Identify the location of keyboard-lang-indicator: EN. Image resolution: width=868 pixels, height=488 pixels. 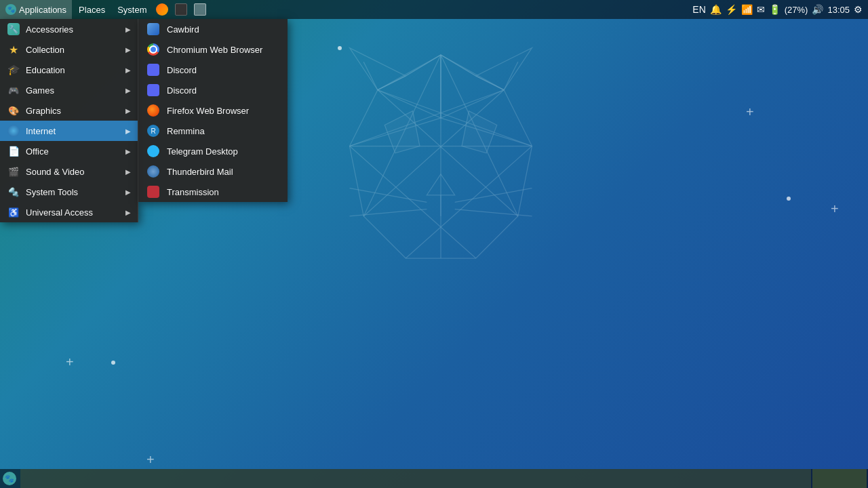
(698, 9).